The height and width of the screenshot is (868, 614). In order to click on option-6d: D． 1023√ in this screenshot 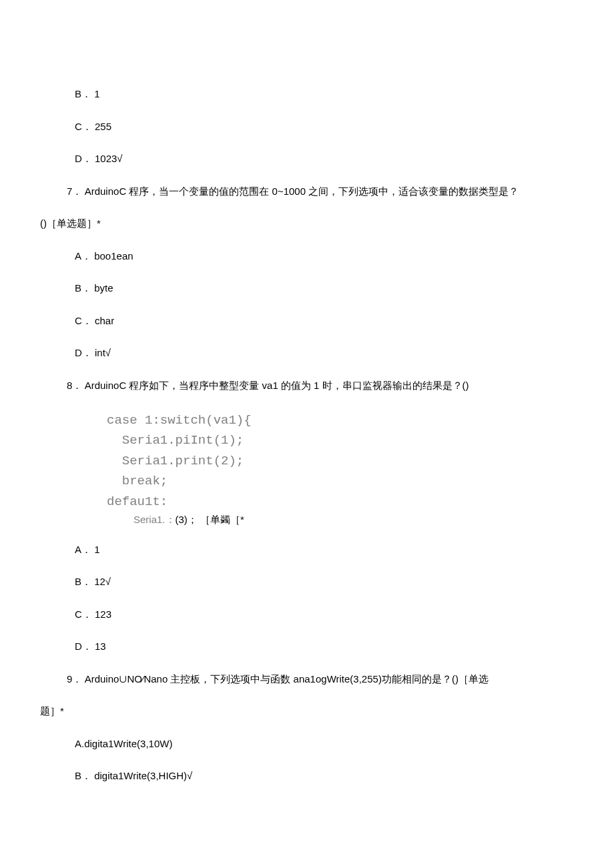, I will do `click(344, 159)`.